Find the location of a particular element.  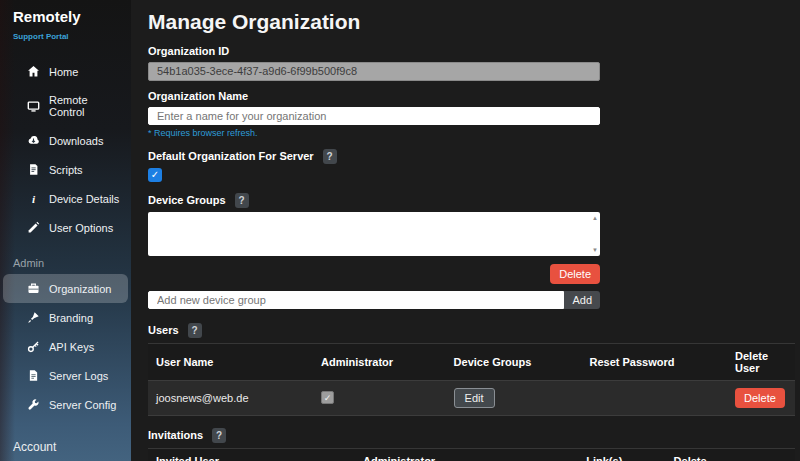

sidebar-admin-nav: Organization Branding API Keys Server Lo… is located at coordinates (66, 346).